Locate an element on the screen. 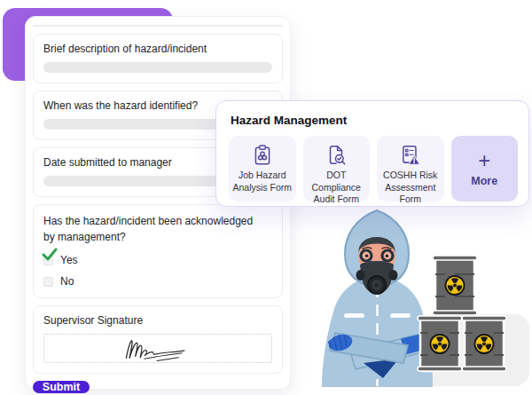 The image size is (532, 395). tile-more: + More is located at coordinates (485, 169).